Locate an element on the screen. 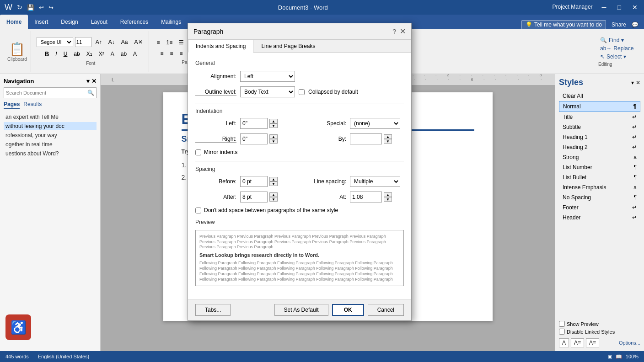 The image size is (644, 362). dialog-titlebar: Paragraph ? ✕ is located at coordinates (300, 32).